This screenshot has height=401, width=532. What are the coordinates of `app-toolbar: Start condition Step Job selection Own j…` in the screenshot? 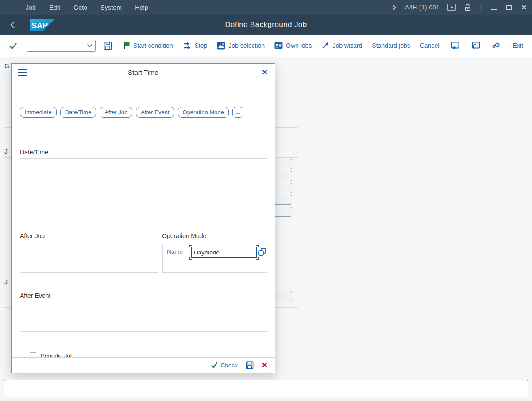 It's located at (266, 46).